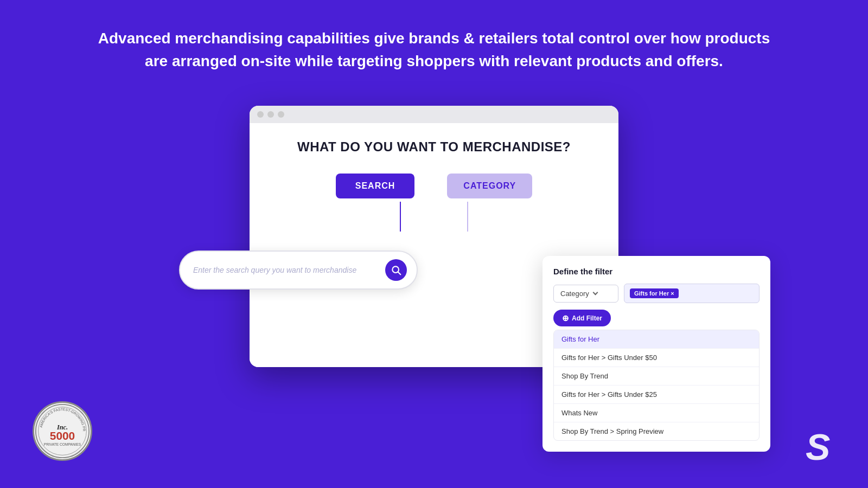  Describe the element at coordinates (434, 38) in the screenshot. I see `headline-line1: Advanced merchandising capabilities give…` at that location.